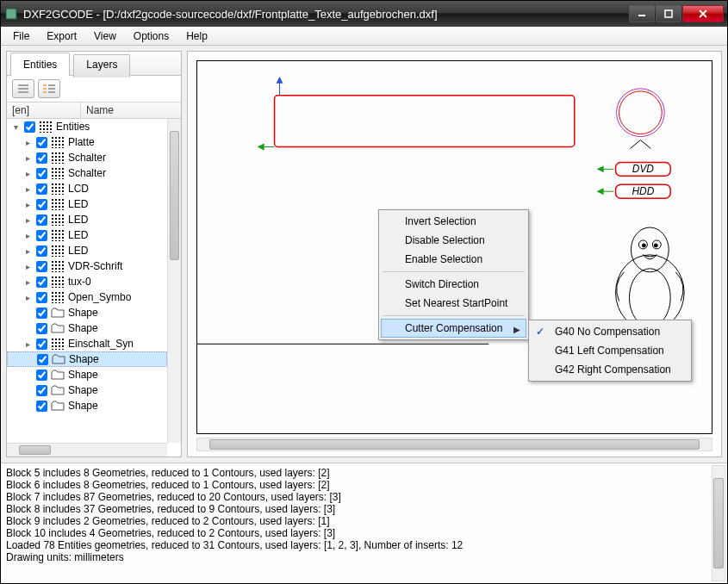 The width and height of the screenshot is (728, 584). What do you see at coordinates (610, 332) in the screenshot?
I see `ctx-g40: ✓ G40 No Compensation` at bounding box center [610, 332].